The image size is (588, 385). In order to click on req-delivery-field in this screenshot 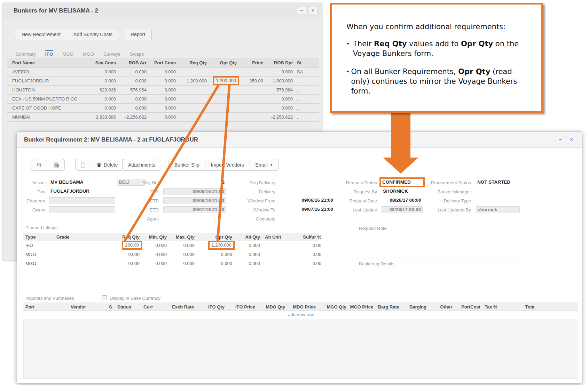, I will do `click(307, 183)`.